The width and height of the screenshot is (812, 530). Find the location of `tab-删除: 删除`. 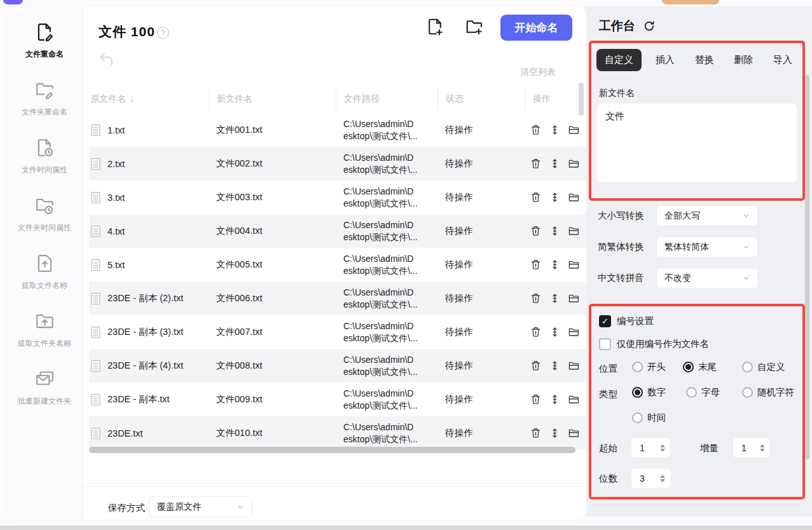

tab-删除: 删除 is located at coordinates (743, 60).